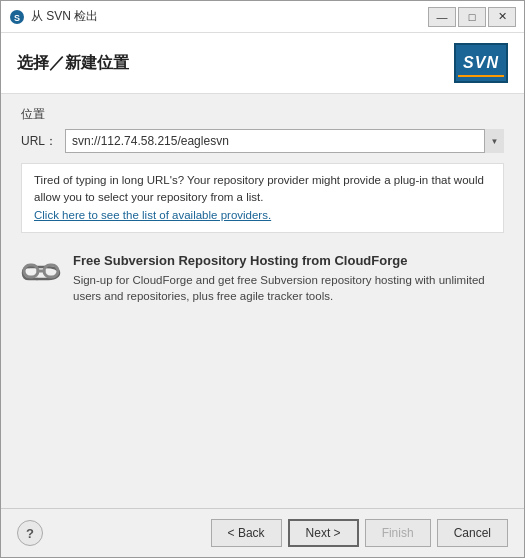 The width and height of the screenshot is (525, 558). I want to click on url-row: URL： ▼, so click(262, 141).